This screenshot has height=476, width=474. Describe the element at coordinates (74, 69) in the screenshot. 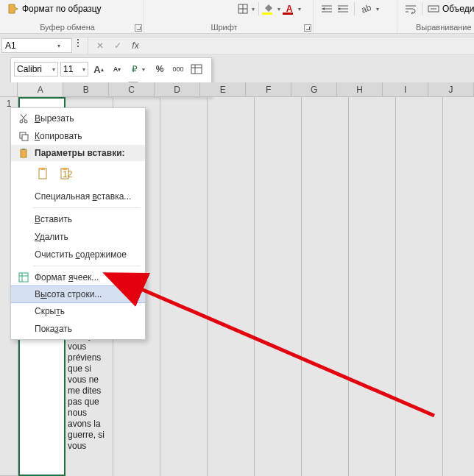

I see `font-size-select: 11▾` at that location.